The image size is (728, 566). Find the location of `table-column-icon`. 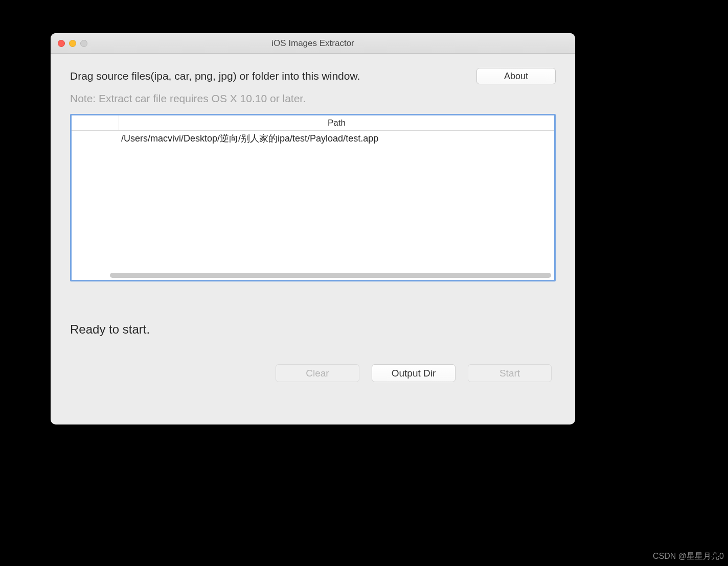

table-column-icon is located at coordinates (95, 123).